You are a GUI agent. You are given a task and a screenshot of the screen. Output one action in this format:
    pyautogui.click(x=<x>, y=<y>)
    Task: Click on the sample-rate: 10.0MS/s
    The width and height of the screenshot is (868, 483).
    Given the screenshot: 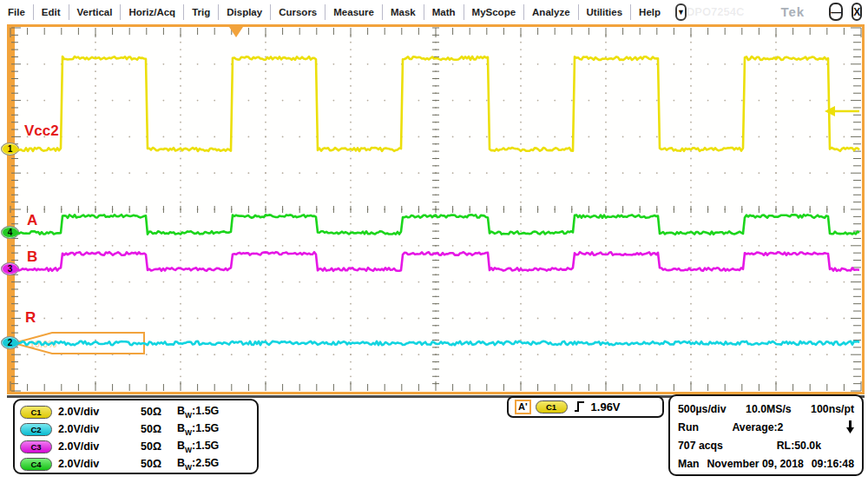 What is the action you would take?
    pyautogui.click(x=769, y=409)
    